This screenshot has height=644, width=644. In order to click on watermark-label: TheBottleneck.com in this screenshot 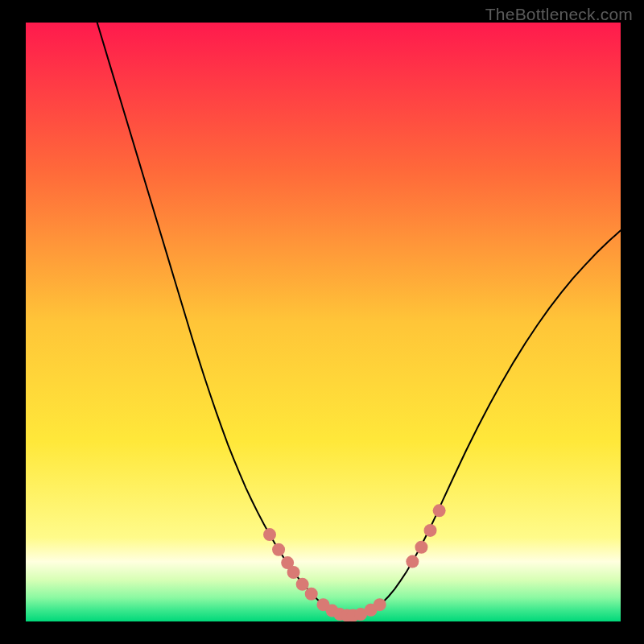, I will do `click(559, 14)`.